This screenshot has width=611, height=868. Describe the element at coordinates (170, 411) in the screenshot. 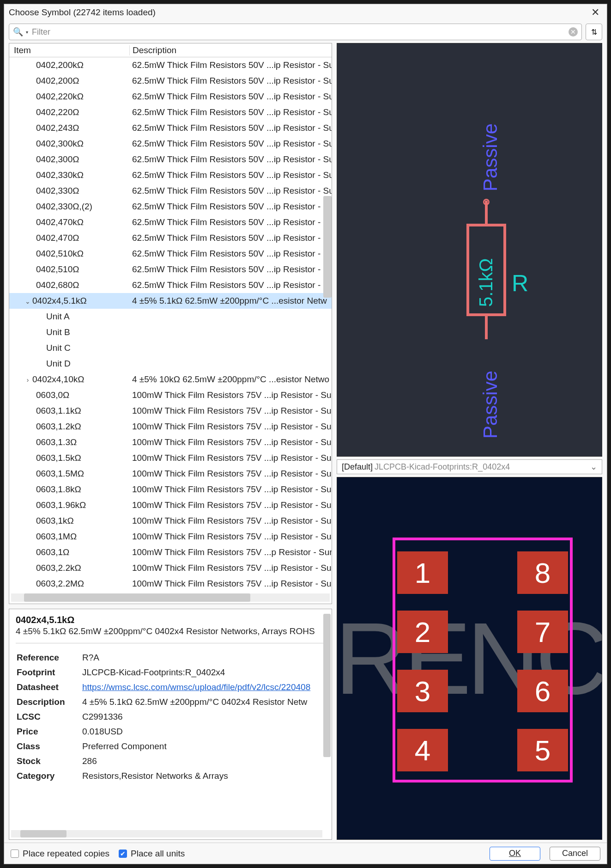

I see `list-item: 0603,1.1kΩ100mW Thick Film Resistors 75V…` at that location.